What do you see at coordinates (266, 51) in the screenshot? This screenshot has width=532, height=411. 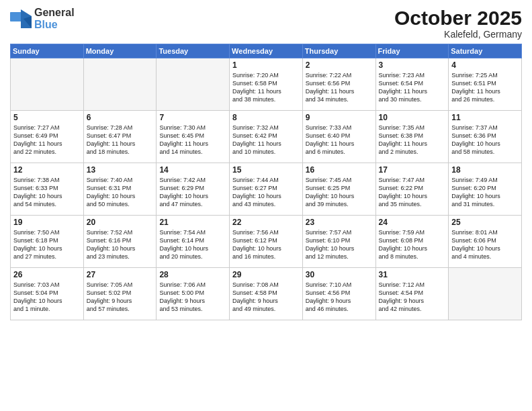 I see `col-wednesday: Wednesday` at bounding box center [266, 51].